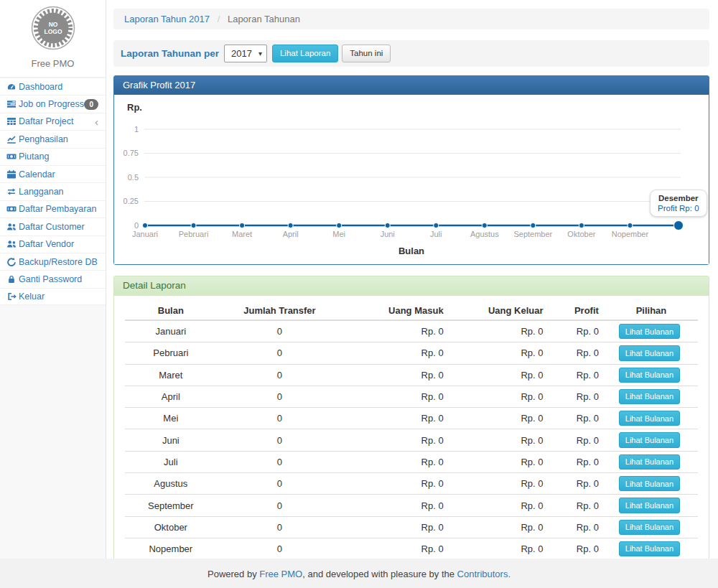 Image resolution: width=718 pixels, height=588 pixels. I want to click on sidebar-item-job-on-progress: Job on Progress0, so click(53, 103).